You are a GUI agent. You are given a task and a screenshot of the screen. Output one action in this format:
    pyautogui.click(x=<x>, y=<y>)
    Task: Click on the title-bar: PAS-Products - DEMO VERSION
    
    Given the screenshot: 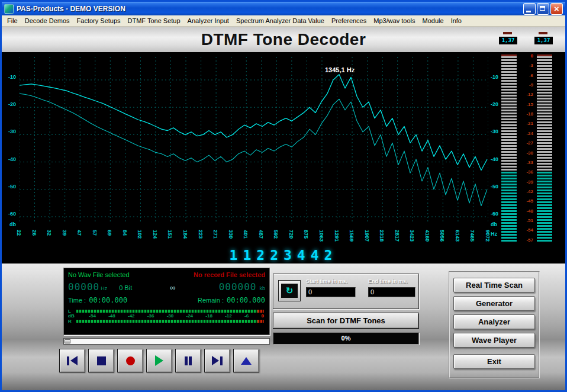 What is the action you would take?
    pyautogui.click(x=284, y=8)
    